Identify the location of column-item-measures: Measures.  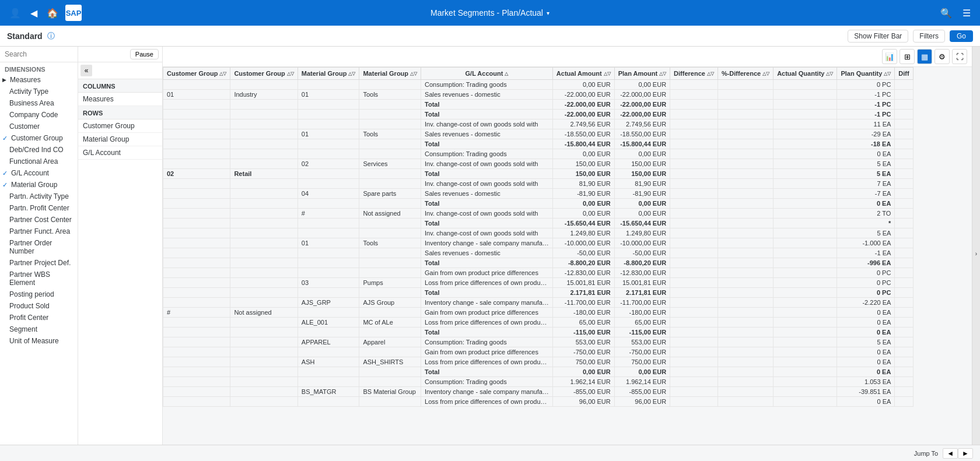
(120, 99).